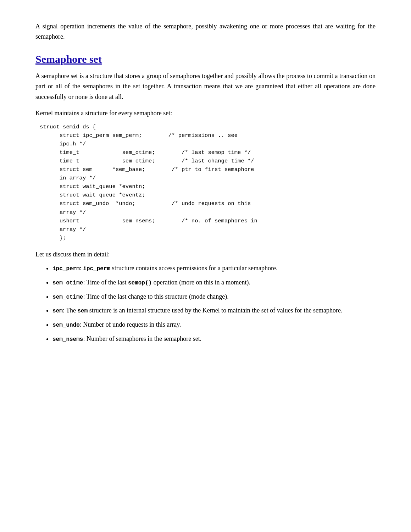 This screenshot has height=532, width=411. Describe the element at coordinates (206, 113) in the screenshot. I see `kernel-intro: Kernel maintains a structure for every s…` at that location.